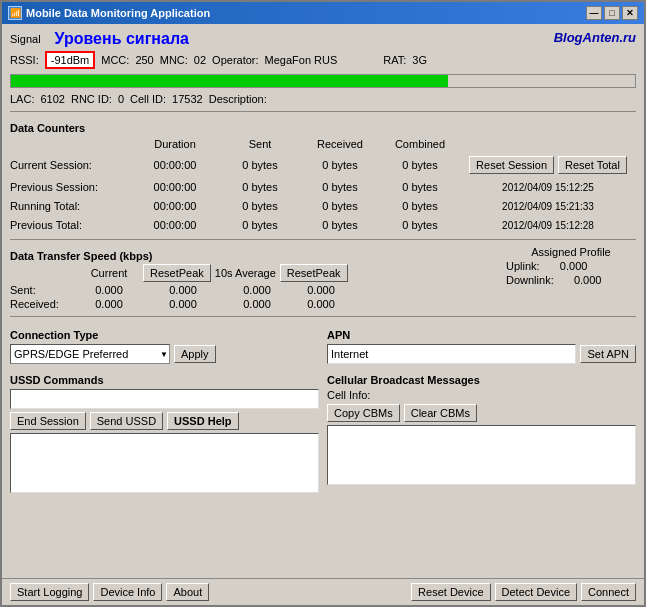  What do you see at coordinates (323, 60) in the screenshot?
I see `rssi-row: RSSI: -91dBm MCC: 250 MNC: 02 Operator: …` at bounding box center [323, 60].